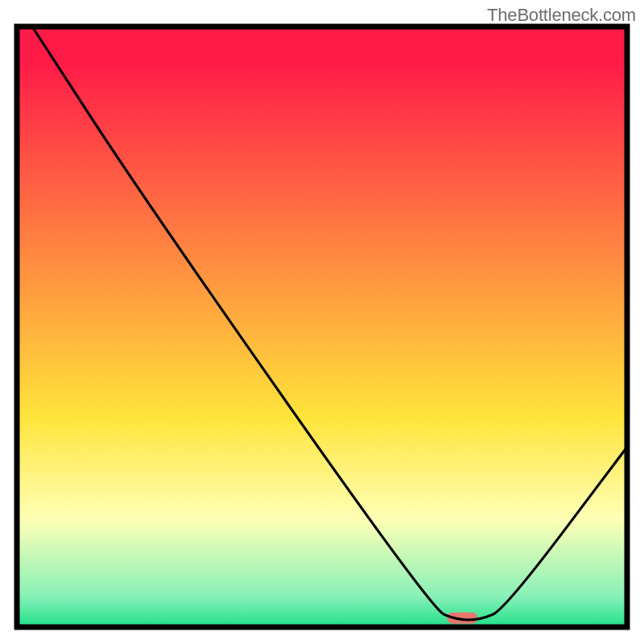  I want to click on attribution-label: TheBottleneck.com, so click(562, 15).